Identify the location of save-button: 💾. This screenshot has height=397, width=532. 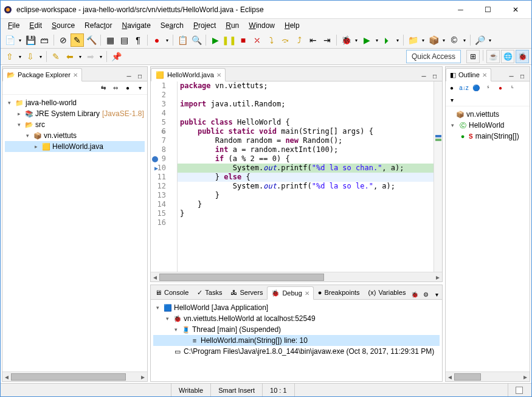
(30, 40).